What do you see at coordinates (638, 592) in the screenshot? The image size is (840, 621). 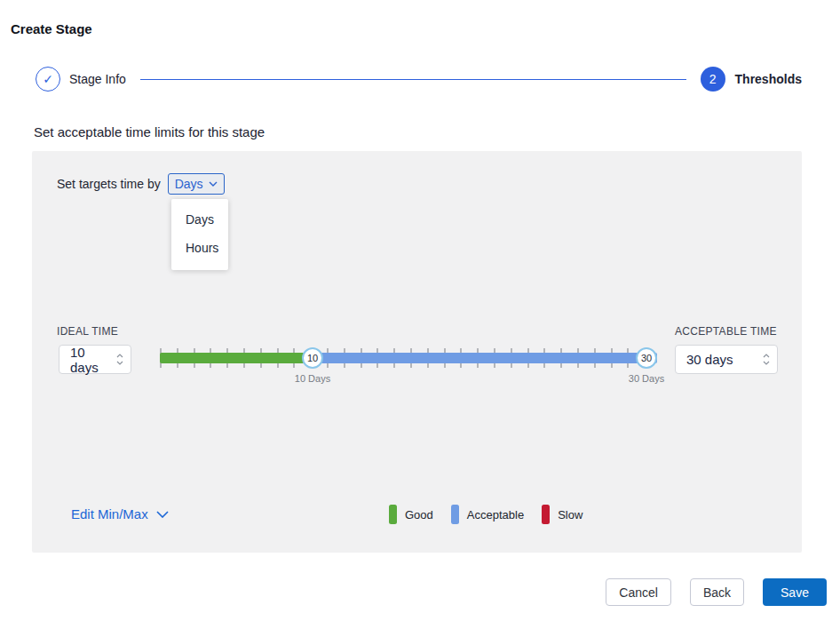 I see `cancel-button: Cancel` at bounding box center [638, 592].